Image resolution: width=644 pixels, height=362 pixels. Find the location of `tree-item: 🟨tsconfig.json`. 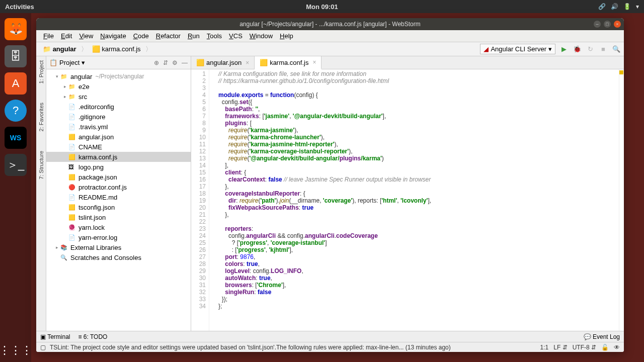

tree-item: 🟨tsconfig.json is located at coordinates (119, 207).